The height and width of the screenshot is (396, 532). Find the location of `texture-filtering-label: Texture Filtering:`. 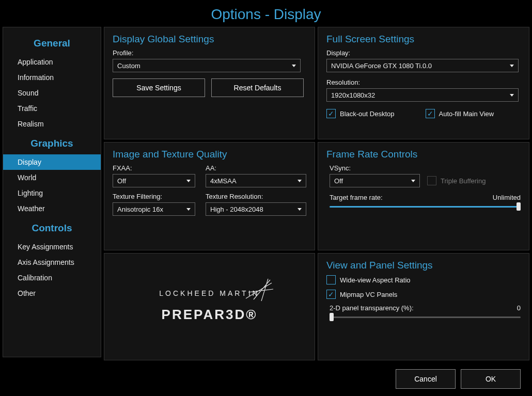

texture-filtering-label: Texture Filtering: is located at coordinates (154, 196).